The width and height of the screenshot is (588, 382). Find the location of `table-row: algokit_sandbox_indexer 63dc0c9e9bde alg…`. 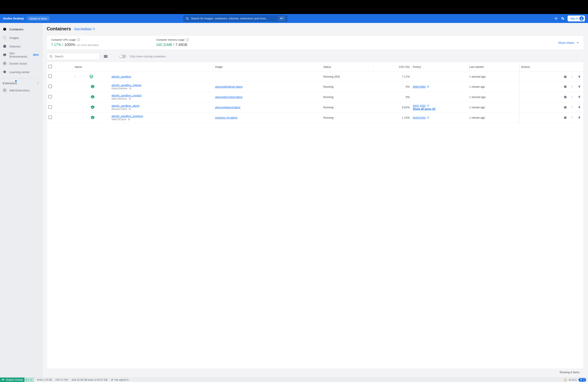

table-row: algokit_sandbox_indexer 63dc0c9e9bde alg… is located at coordinates (315, 87).